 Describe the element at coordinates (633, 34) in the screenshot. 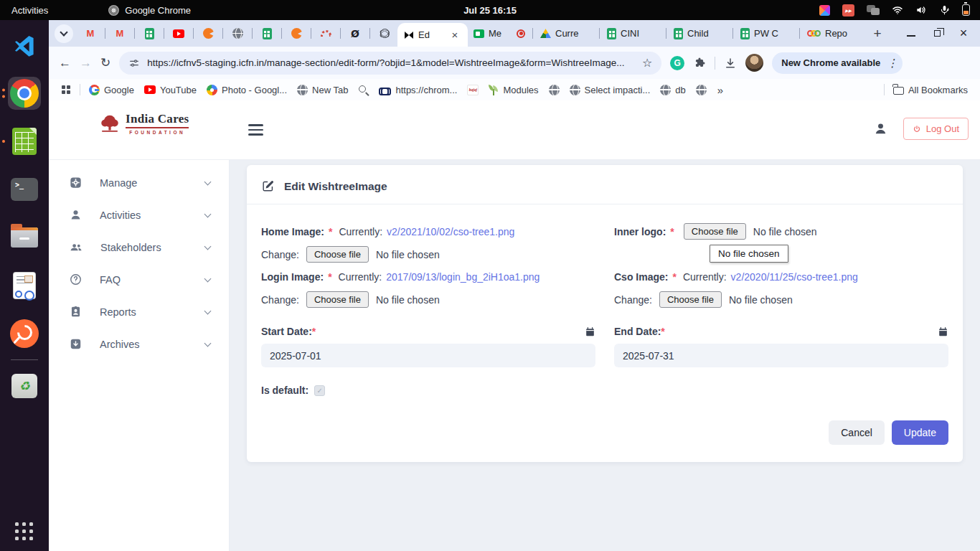

I see `tab-cini: CINI` at that location.